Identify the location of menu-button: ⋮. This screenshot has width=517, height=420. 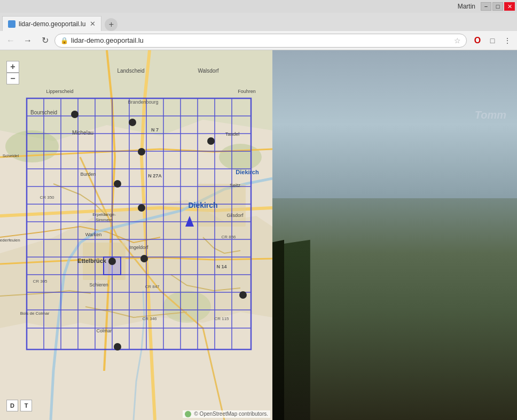
(507, 41).